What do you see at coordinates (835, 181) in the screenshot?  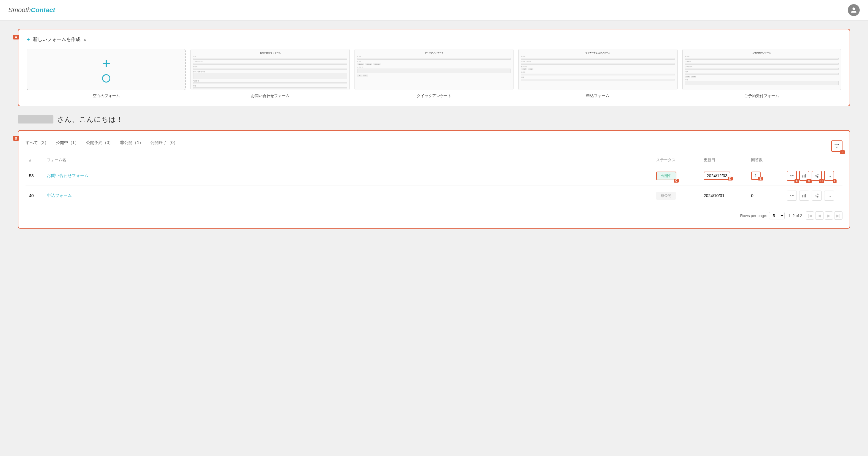 I see `i-badge: I` at bounding box center [835, 181].